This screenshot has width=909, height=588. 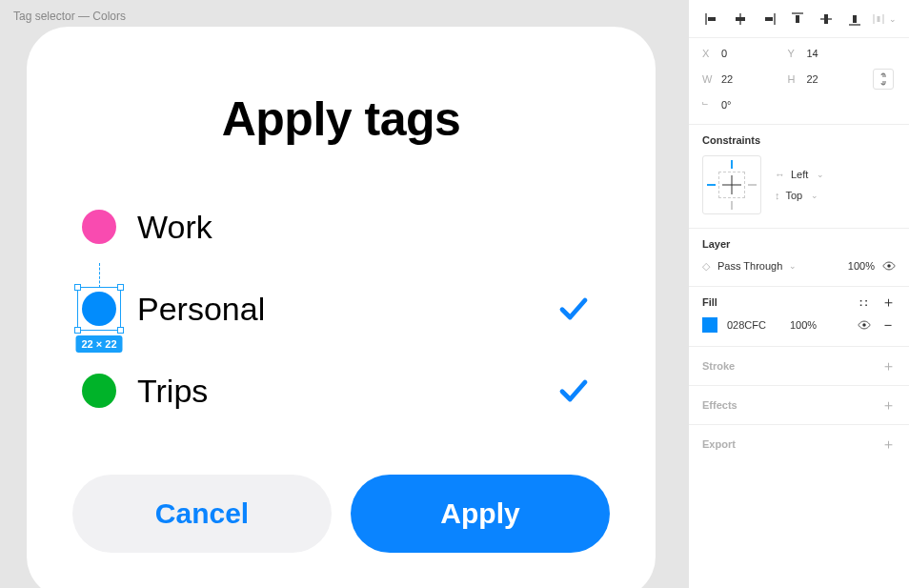 I want to click on selection-size-badge: 22 × 22, so click(x=99, y=344).